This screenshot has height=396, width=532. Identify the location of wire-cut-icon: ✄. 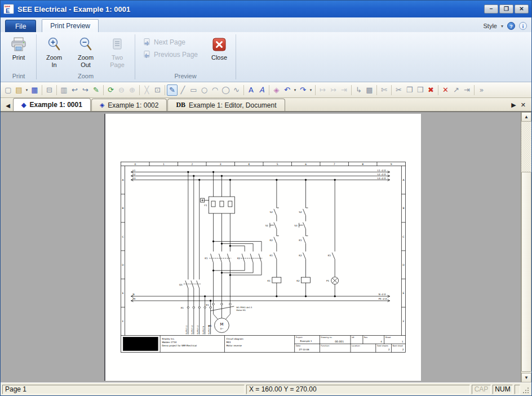
(384, 90).